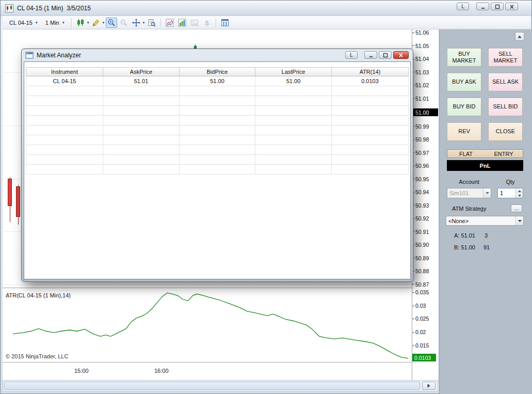 The height and width of the screenshot is (394, 532). Describe the element at coordinates (195, 23) in the screenshot. I see `snapshot-button` at that location.